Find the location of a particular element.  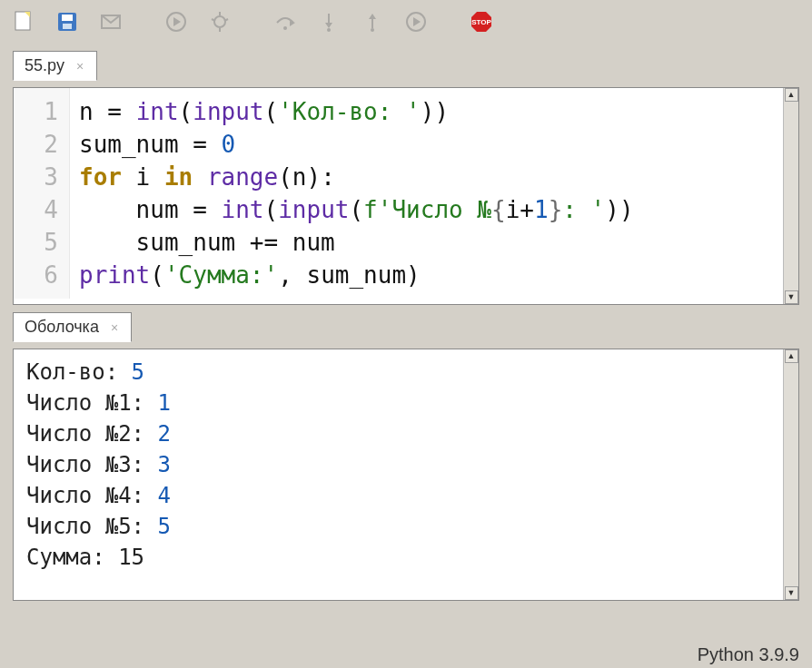

shell-line: Число №1: 1 is located at coordinates (406, 403).